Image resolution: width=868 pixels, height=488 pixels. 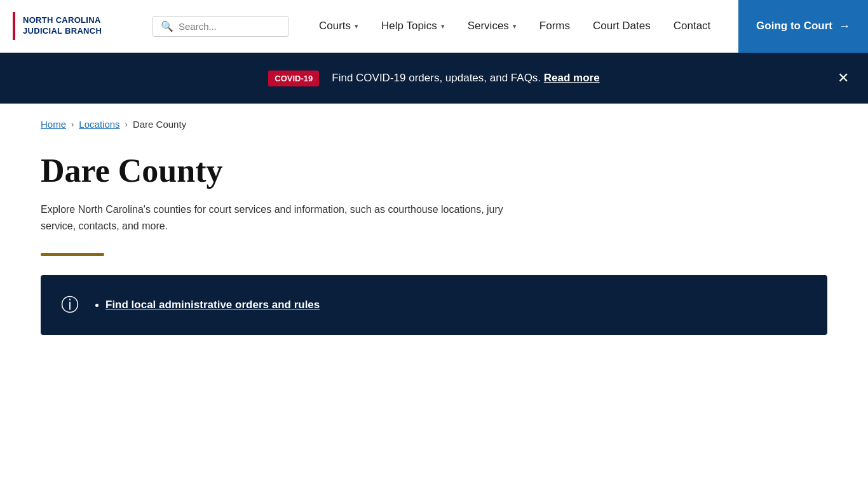 I want to click on breadcrumb-home: Home, so click(x=53, y=125).